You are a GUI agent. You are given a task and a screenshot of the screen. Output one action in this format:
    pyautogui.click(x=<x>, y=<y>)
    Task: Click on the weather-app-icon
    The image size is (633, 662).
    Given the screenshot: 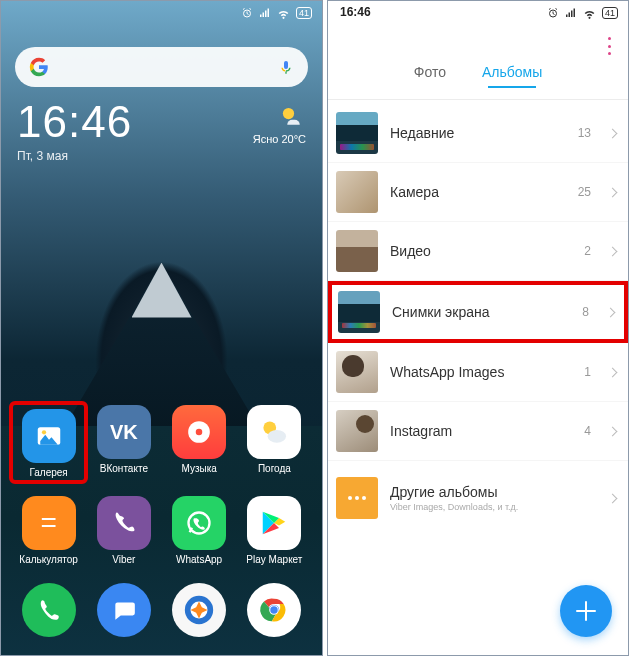 What is the action you would take?
    pyautogui.click(x=274, y=432)
    